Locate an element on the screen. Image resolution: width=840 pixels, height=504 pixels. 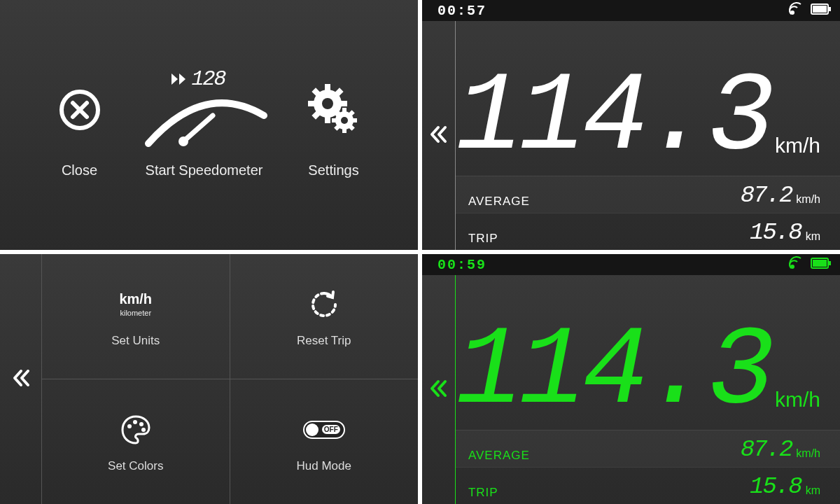
close-label: Close is located at coordinates (80, 171).